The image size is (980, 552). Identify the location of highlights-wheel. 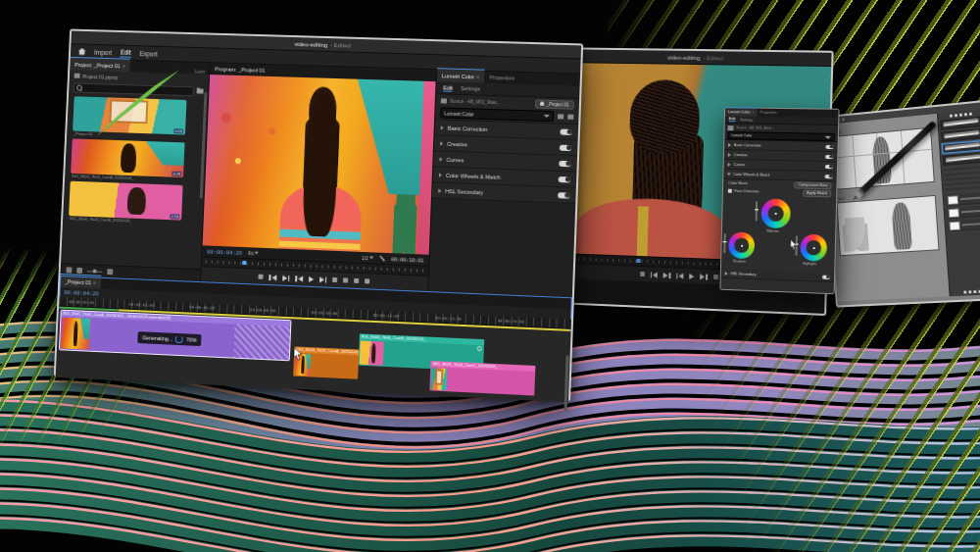
(813, 248).